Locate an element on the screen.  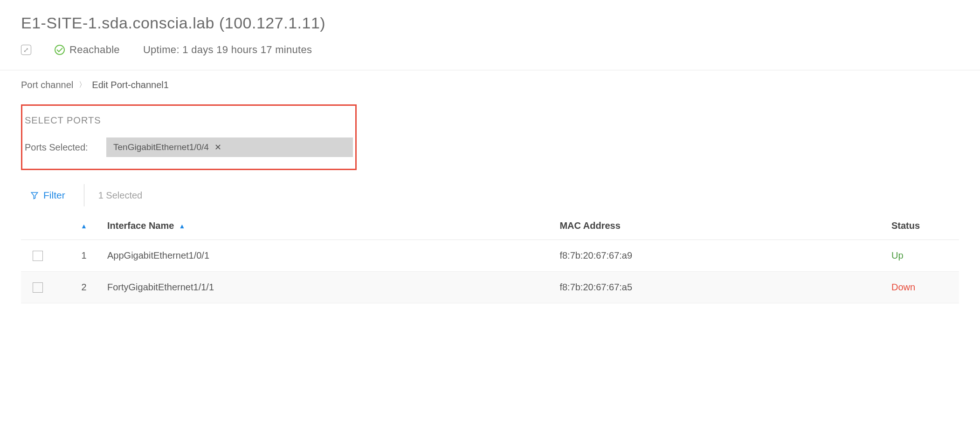
col-interface-header: Interface Name ▲ is located at coordinates (333, 226).